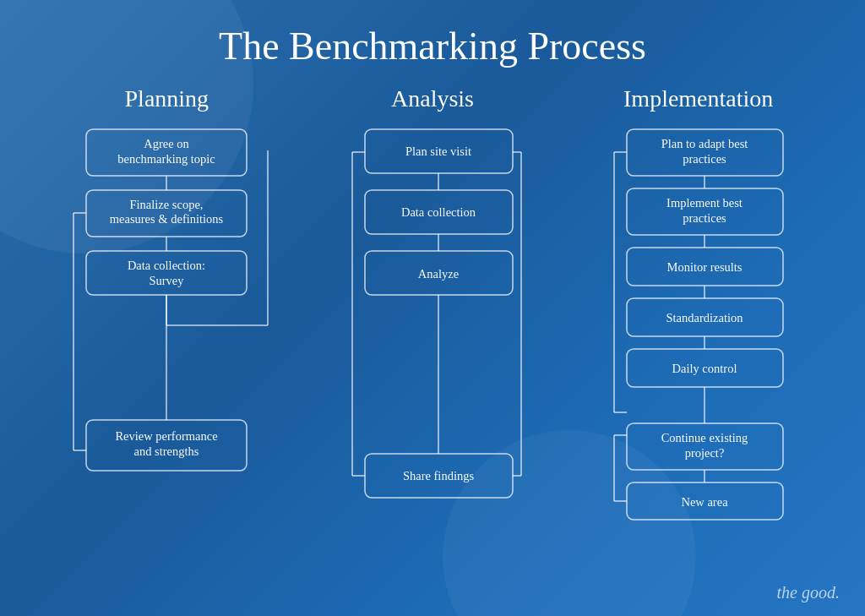 The width and height of the screenshot is (865, 616). Describe the element at coordinates (705, 318) in the screenshot. I see `svg-text: Standardization` at that location.